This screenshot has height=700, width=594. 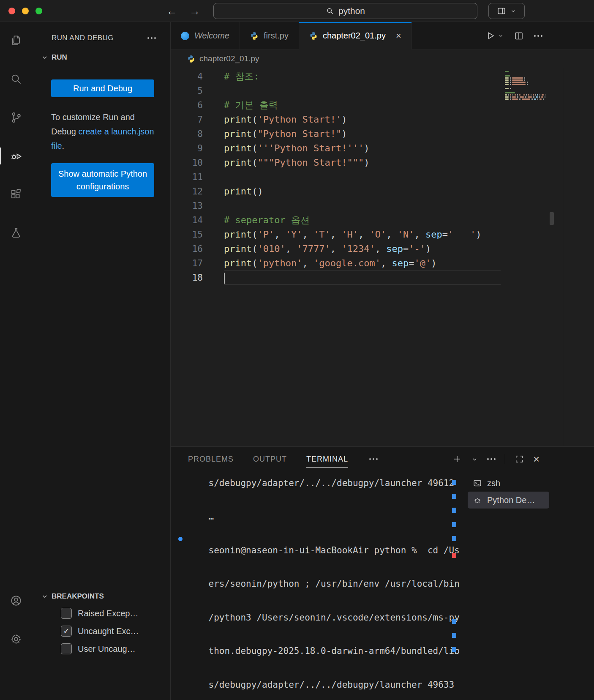 I want to click on code-line: 10 print("""Python Start!"""), so click(x=382, y=163).